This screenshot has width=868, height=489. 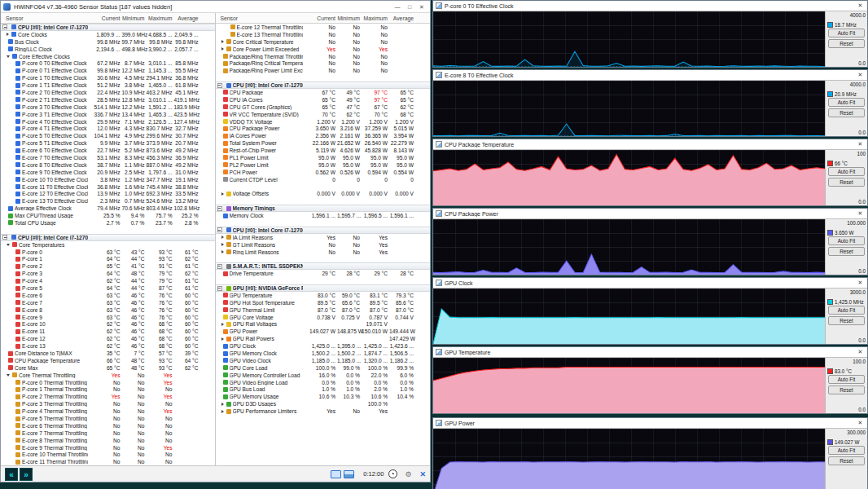 I want to click on sensor-row: GPU Memory Usage10.6 %10.3 %10.6 %10.4 %, so click(x=323, y=396).